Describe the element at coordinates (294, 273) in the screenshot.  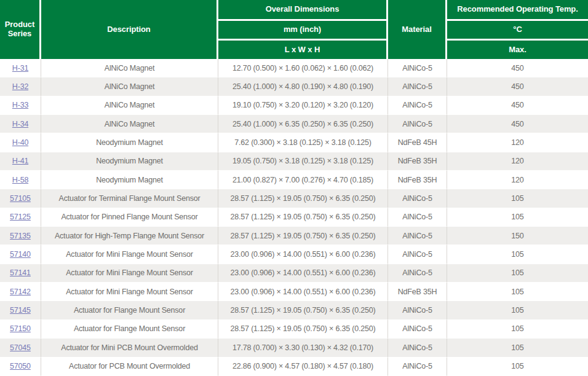
I see `table-row: 57141 Actuator for Mini Flange Mount Sen…` at that location.